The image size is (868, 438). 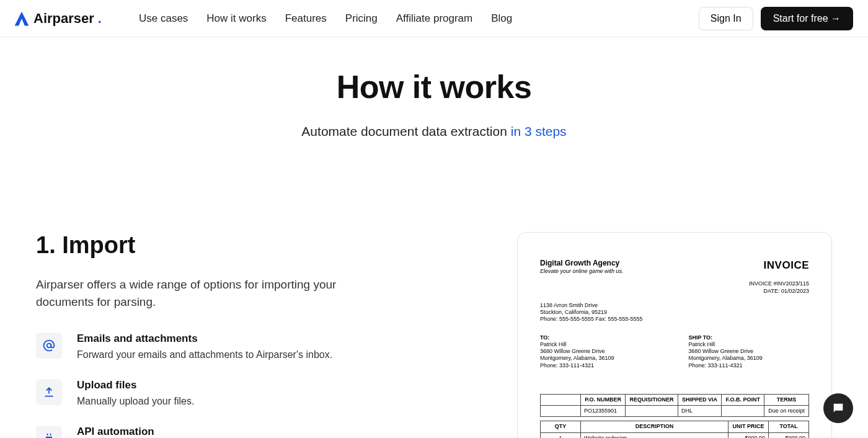 I want to click on signin-button: Sign In, so click(x=726, y=19).